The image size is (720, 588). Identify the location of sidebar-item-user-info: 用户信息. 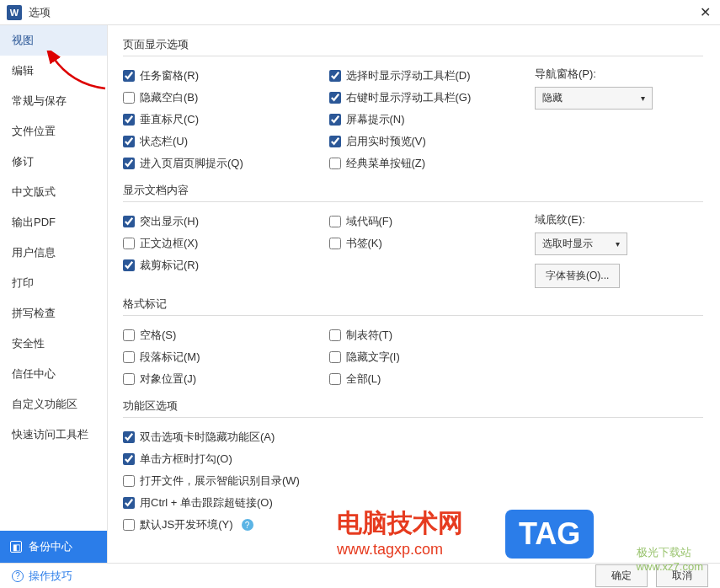
(54, 253).